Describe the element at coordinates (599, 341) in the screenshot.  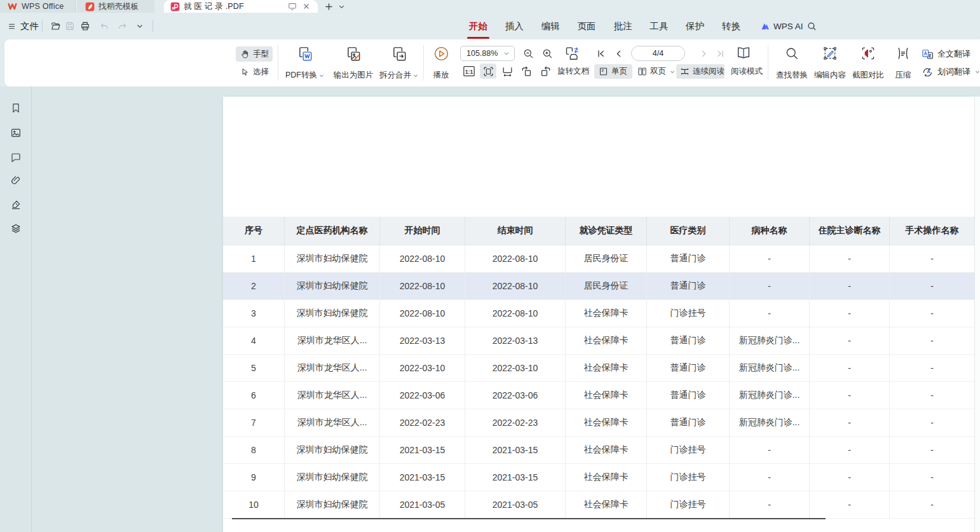
I see `table-row: 4深圳市龙华区人...2022-03-132022-03-13社会保障卡普通门诊…` at that location.